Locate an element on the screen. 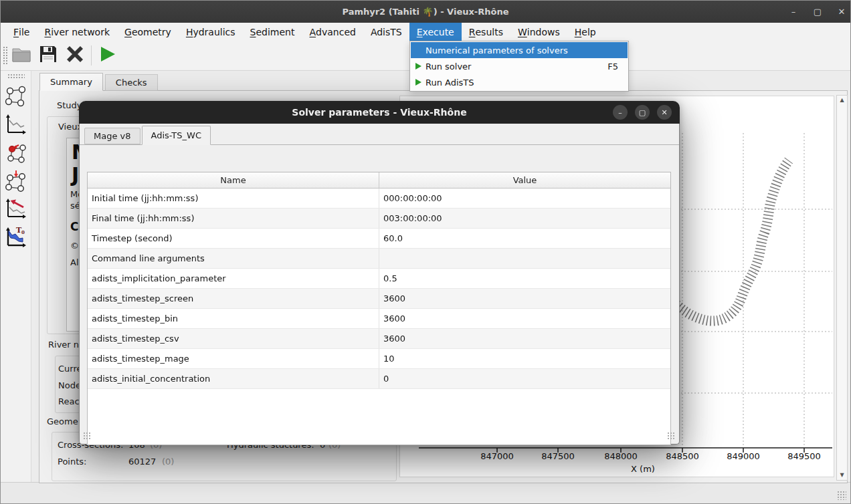  initial-conditions-t0-icon: T 0 is located at coordinates (16, 238).